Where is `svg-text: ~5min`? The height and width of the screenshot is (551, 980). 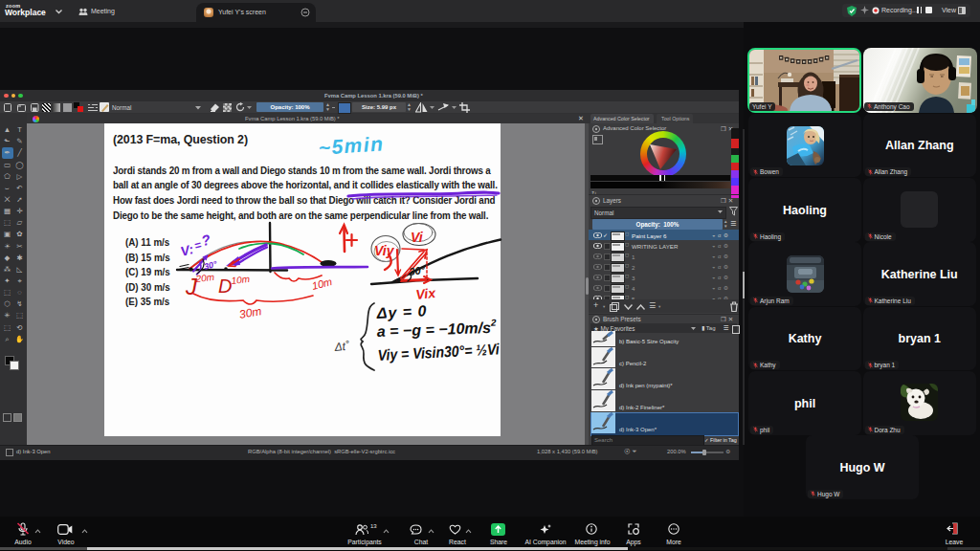
svg-text: ~5min is located at coordinates (351, 145).